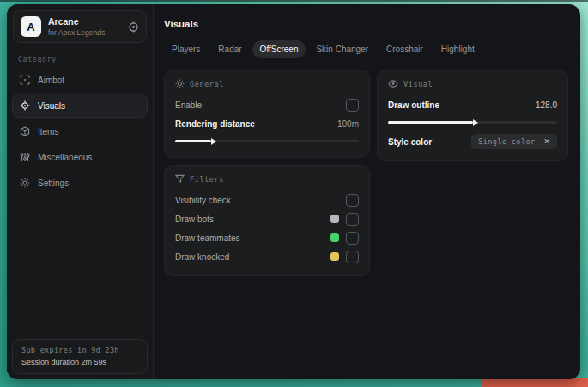 This screenshot has height=387, width=588. Describe the element at coordinates (208, 239) in the screenshot. I see `filter-label: Draw teammates` at that location.